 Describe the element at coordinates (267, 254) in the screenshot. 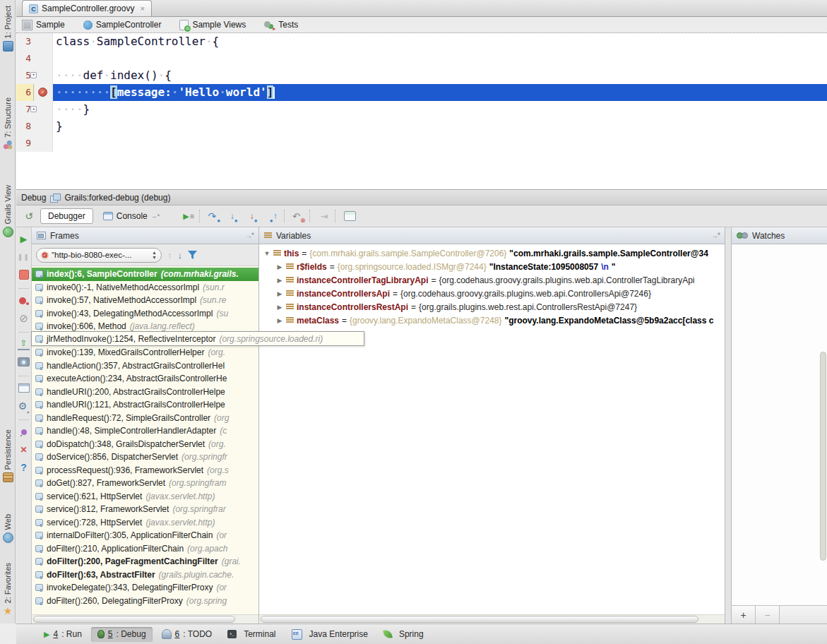

I see `expander-icon: ▼` at that location.